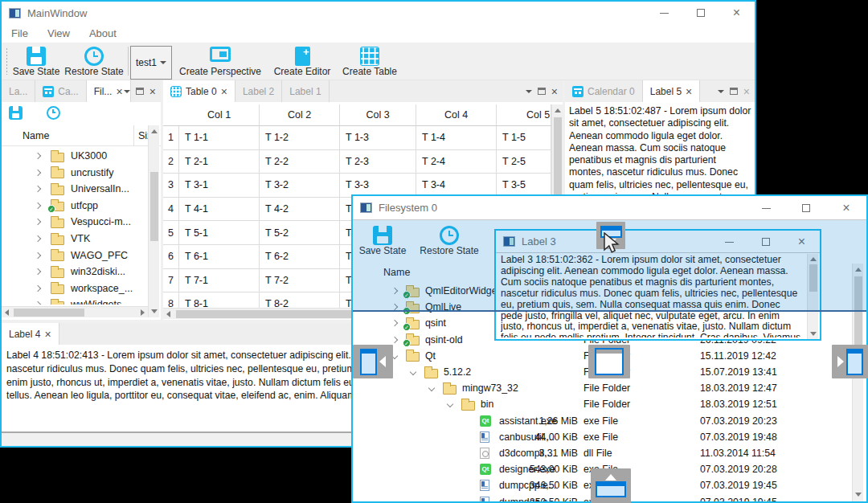  Describe the element at coordinates (378, 185) in the screenshot. I see `table-cell: T 3-3` at that location.